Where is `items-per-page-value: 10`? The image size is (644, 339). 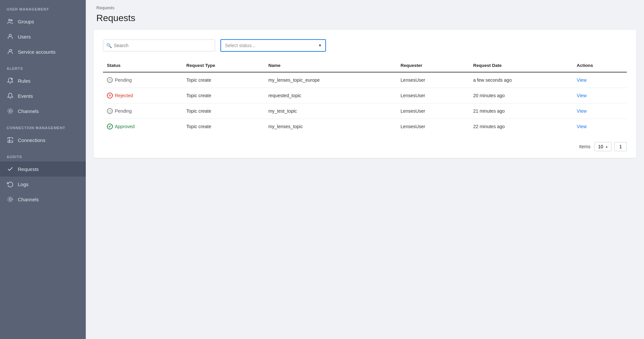 items-per-page-value: 10 is located at coordinates (601, 147).